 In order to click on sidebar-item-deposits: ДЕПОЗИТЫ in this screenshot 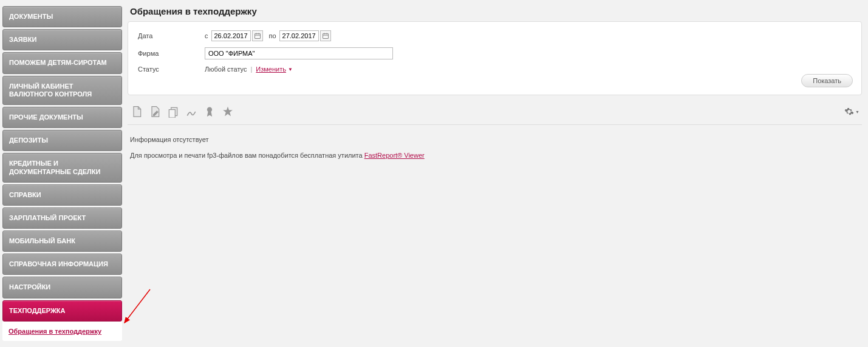, I will do `click(62, 141)`.